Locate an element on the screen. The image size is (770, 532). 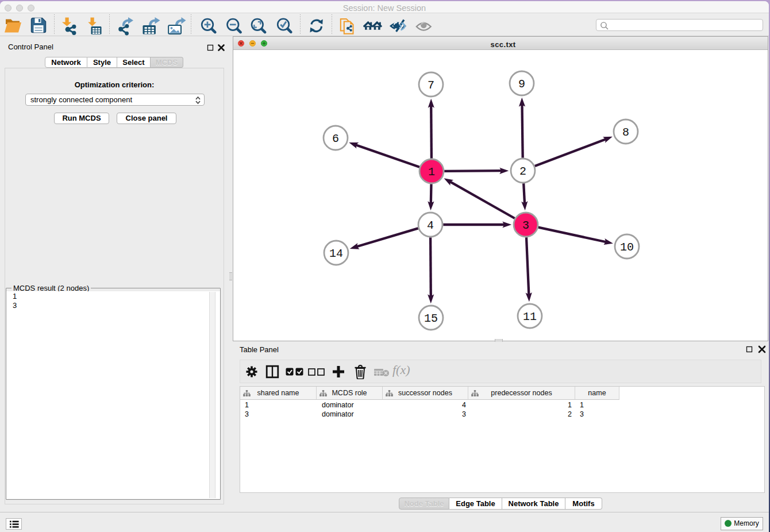
svg-text: 10 is located at coordinates (627, 247).